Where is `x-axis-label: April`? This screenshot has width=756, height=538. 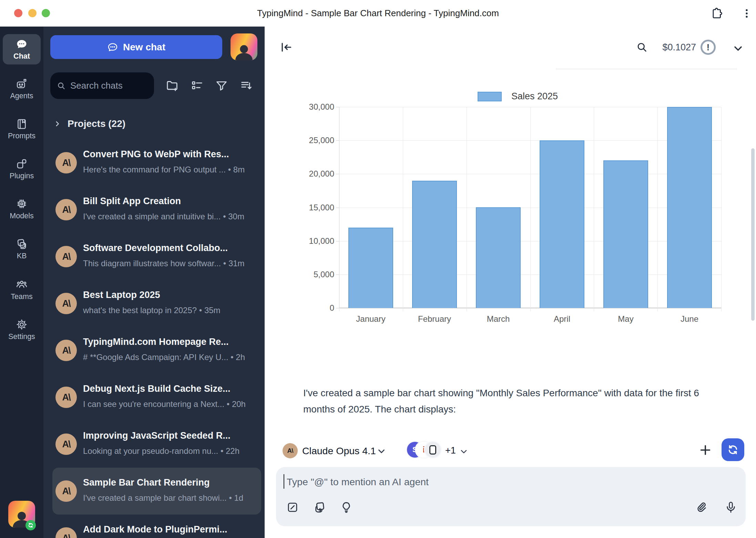
x-axis-label: April is located at coordinates (562, 319).